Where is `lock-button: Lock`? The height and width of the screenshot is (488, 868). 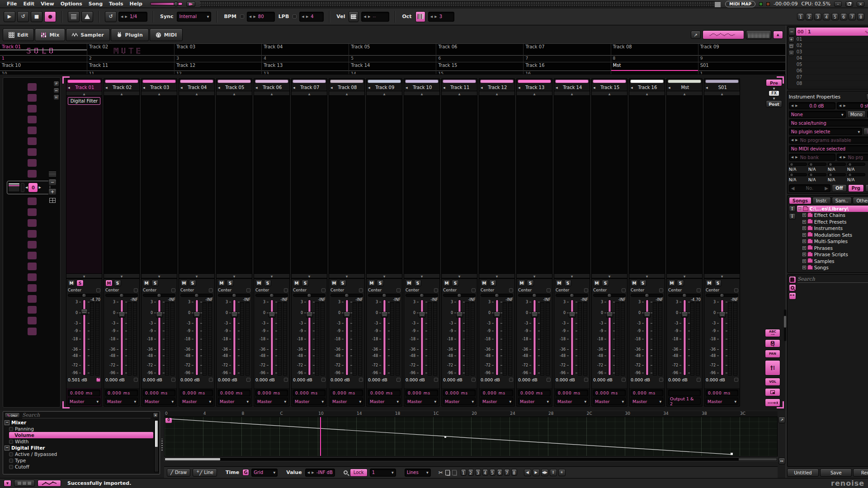
lock-button: Lock is located at coordinates (359, 473).